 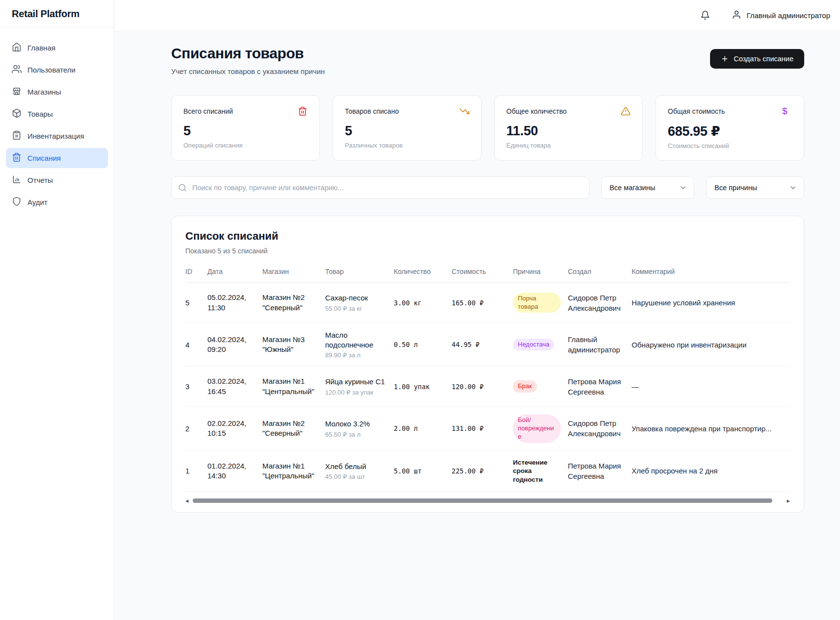 What do you see at coordinates (487, 236) in the screenshot?
I see `table-title: Список списаний` at bounding box center [487, 236].